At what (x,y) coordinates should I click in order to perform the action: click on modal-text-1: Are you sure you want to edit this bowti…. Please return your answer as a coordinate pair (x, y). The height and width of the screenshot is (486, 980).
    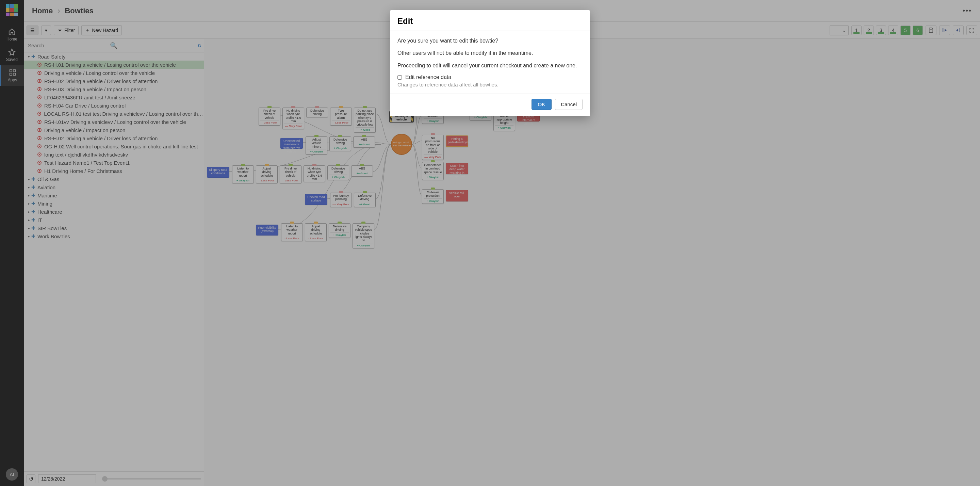
    Looking at the image, I should click on (490, 41).